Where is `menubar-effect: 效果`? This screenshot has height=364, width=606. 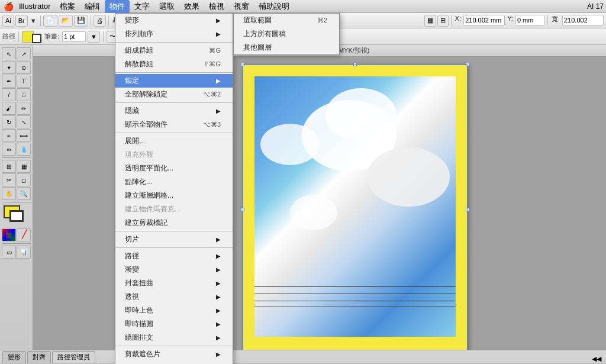
menubar-effect: 效果 is located at coordinates (192, 7).